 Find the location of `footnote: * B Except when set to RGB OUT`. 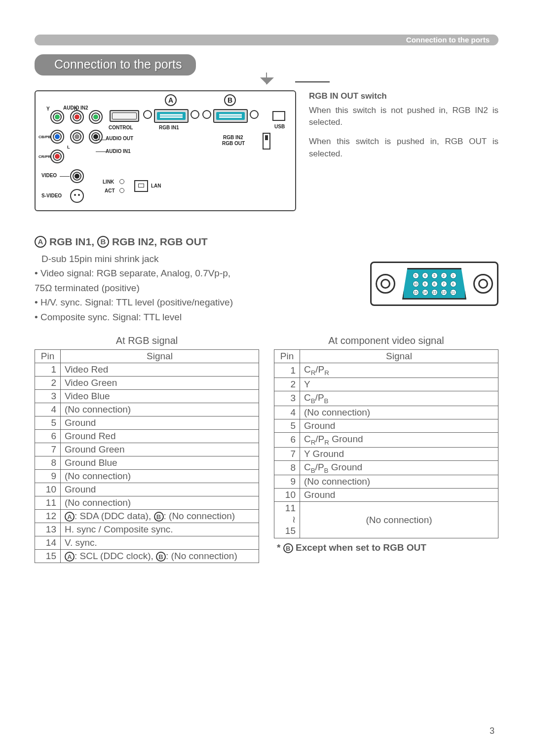

footnote: * B Except when set to RGB OUT is located at coordinates (386, 548).